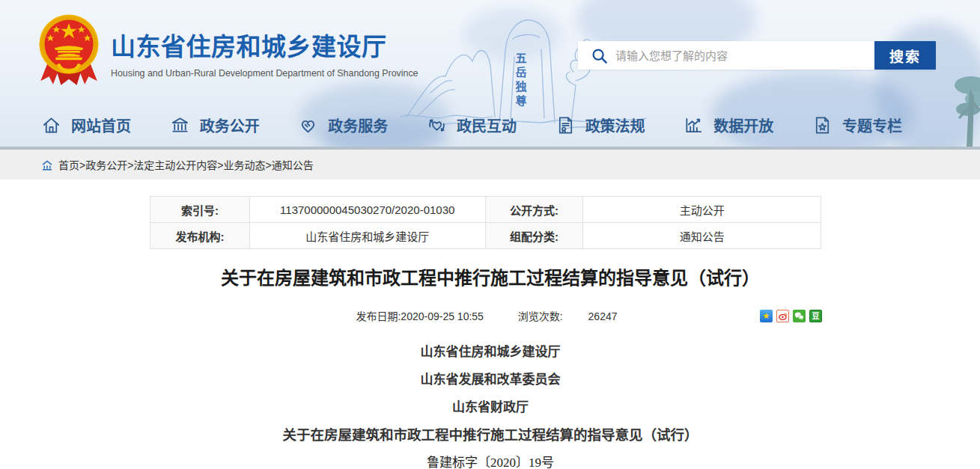 The image size is (980, 469). What do you see at coordinates (487, 316) in the screenshot?
I see `article-meta-text: 发布日期:2020-09-25 10:55 浏览次数: 26247` at bounding box center [487, 316].